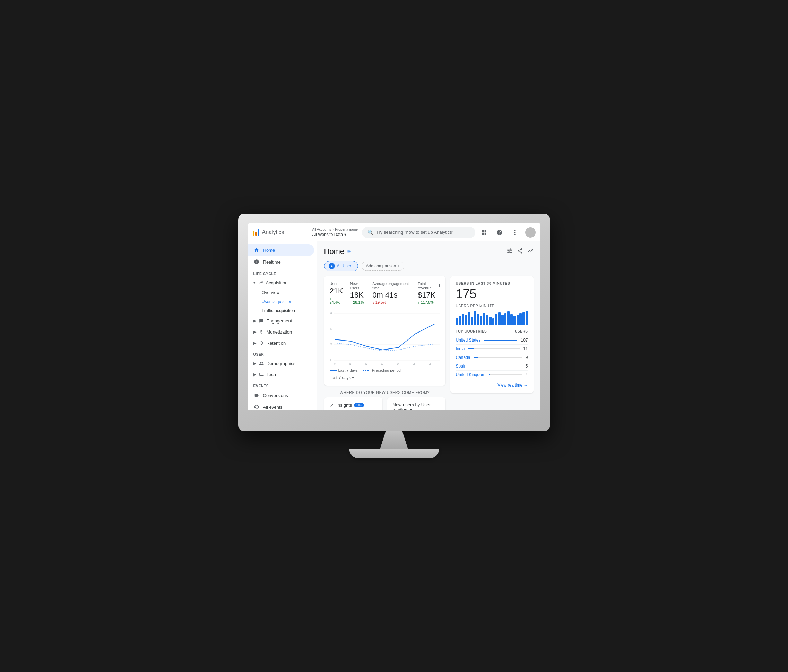 Image resolution: width=788 pixels, height=672 pixels. I want to click on all-users-filter: A All Users, so click(341, 266).